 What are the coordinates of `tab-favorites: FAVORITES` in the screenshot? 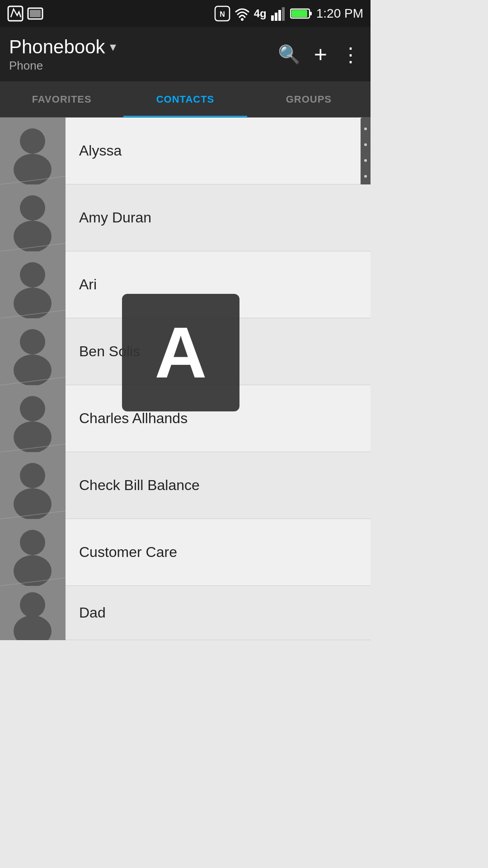 It's located at (61, 99).